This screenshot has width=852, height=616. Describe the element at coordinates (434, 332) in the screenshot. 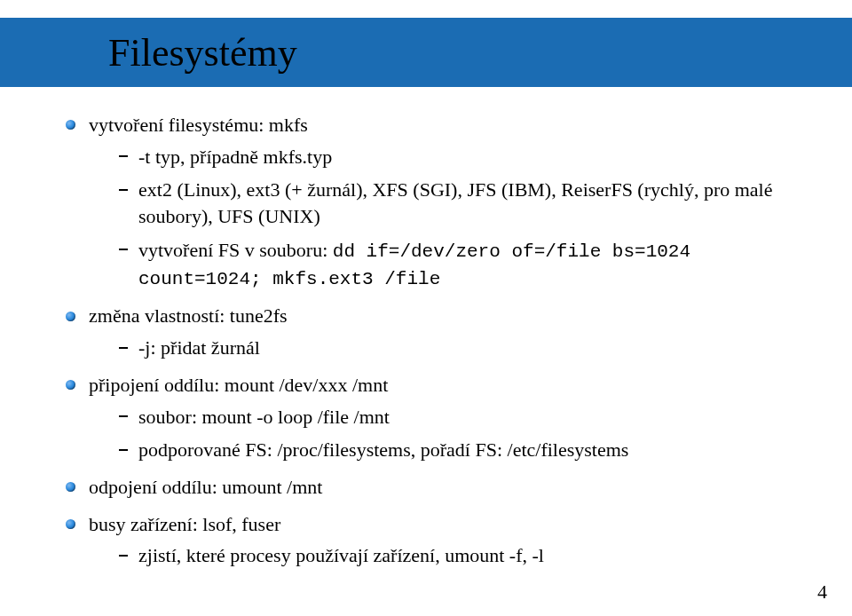

I see `list-item: změna vlastností: tune2fs -j: přidat žur…` at that location.